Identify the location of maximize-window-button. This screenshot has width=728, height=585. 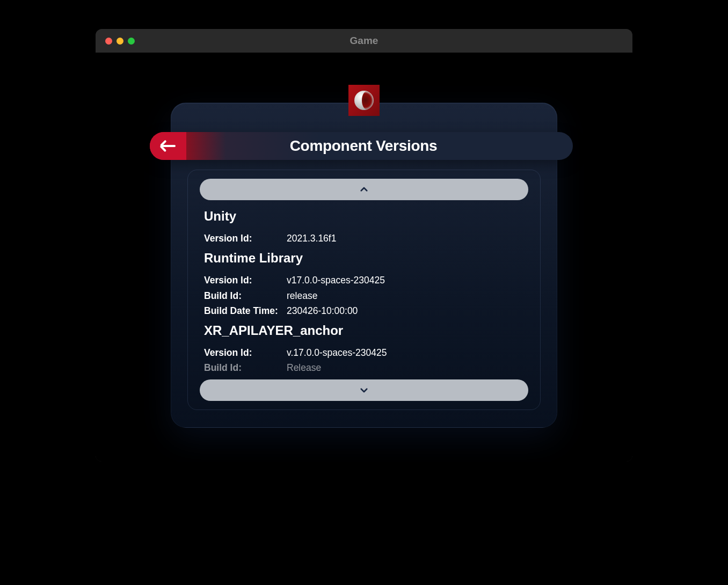
(131, 41).